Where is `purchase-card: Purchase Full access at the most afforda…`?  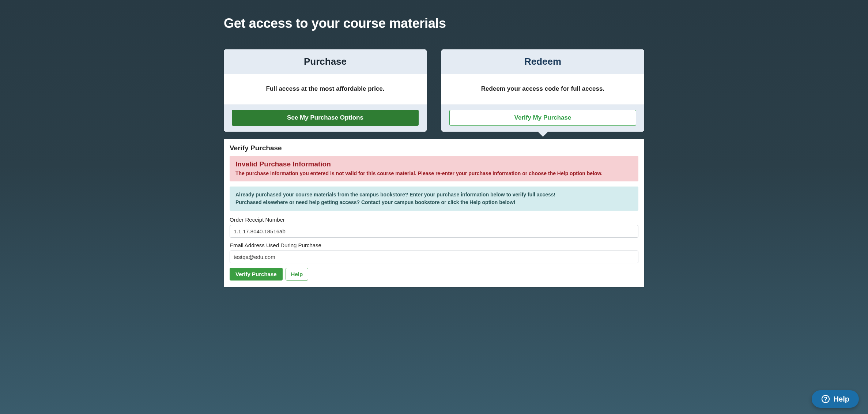
purchase-card: Purchase Full access at the most afforda… is located at coordinates (325, 91).